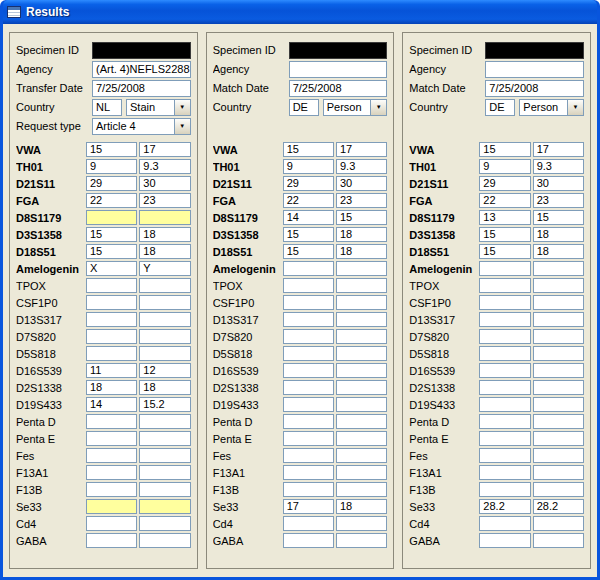 The width and height of the screenshot is (600, 580). I want to click on panel-3-locus-d13s317-allele-1-input, so click(504, 320).